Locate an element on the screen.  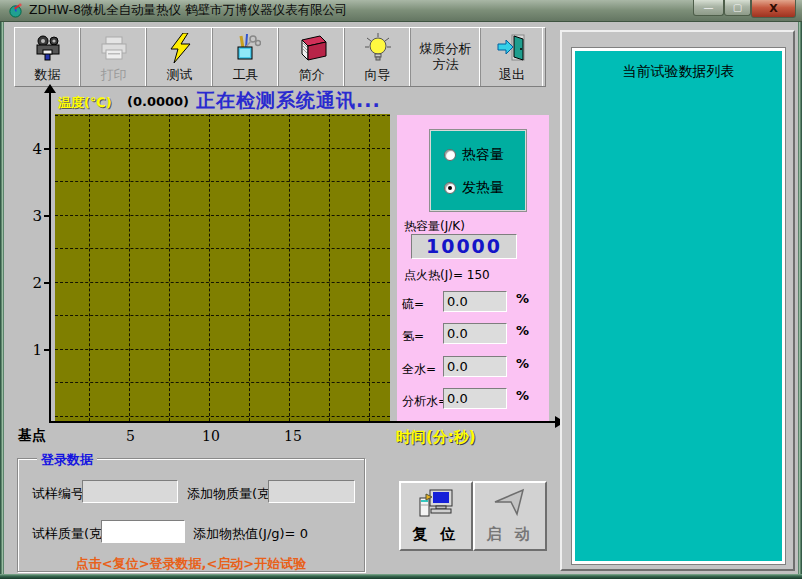
total-water-unit: % is located at coordinates (522, 364).